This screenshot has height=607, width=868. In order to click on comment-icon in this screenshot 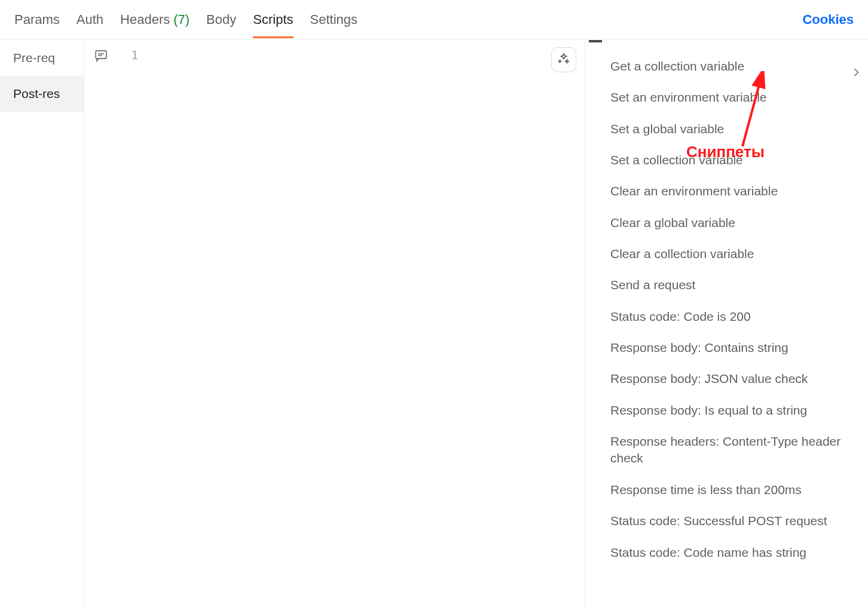, I will do `click(101, 56)`.